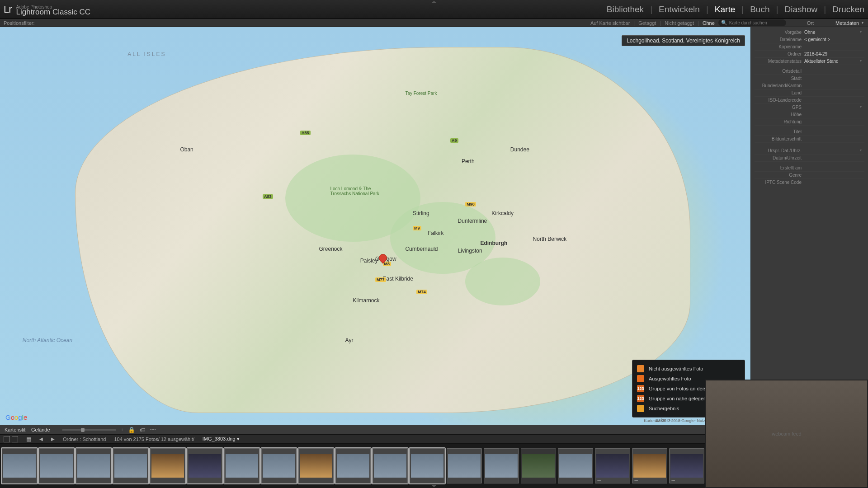 This screenshot has height=488, width=868. Describe the element at coordinates (679, 23) in the screenshot. I see `filter-untagged: Nicht getaggt` at that location.